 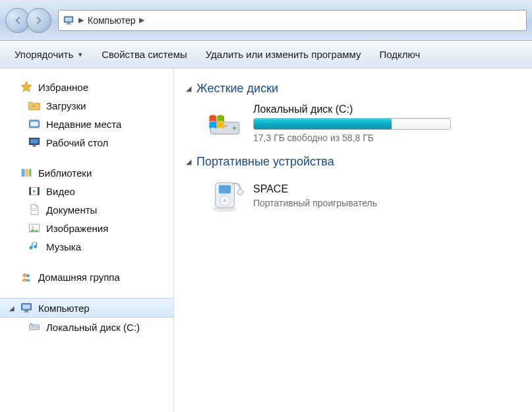 I want to click on system-properties-button: Свойства системы, so click(x=144, y=54).